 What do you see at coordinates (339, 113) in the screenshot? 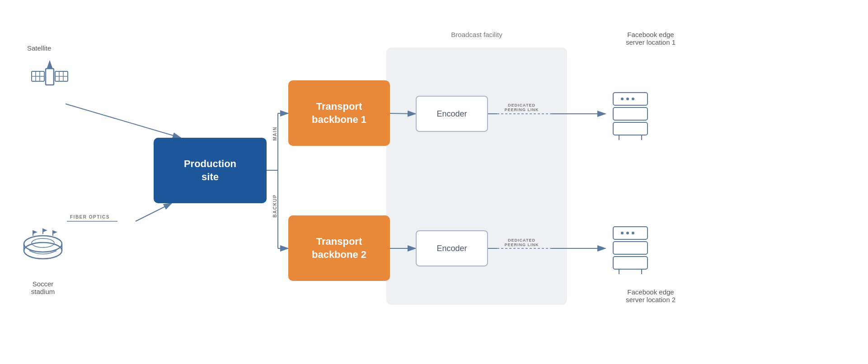
I see `transport-backbone-1-box: Transportbackbone 1` at bounding box center [339, 113].